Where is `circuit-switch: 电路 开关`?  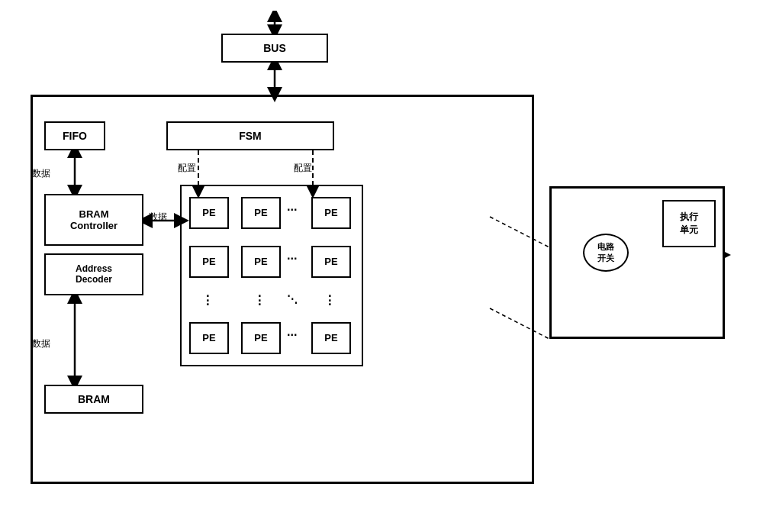 circuit-switch: 电路 开关 is located at coordinates (606, 253).